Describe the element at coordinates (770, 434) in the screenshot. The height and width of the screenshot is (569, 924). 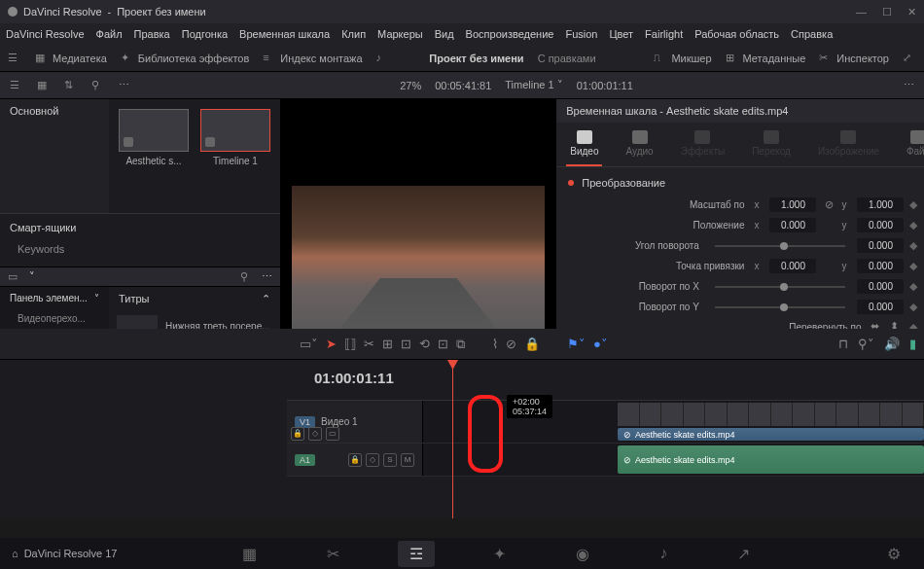
I see `video-clip: ⊘Aesthetic skate edits.mp4` at that location.